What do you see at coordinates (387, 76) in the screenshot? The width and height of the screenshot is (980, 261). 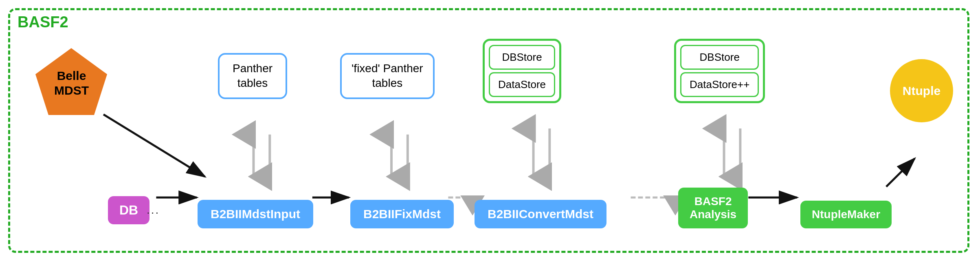 I see `fixed-panther-tables-box: 'fixed' Panther tables` at bounding box center [387, 76].